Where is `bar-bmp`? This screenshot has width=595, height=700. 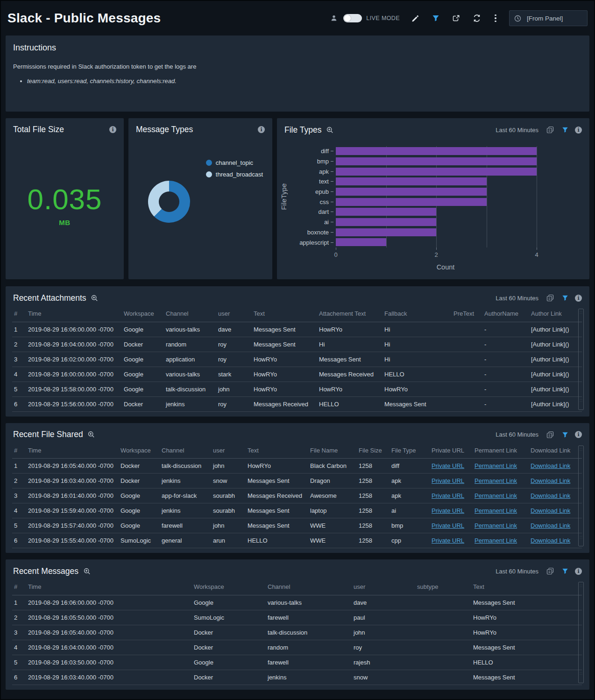
bar-bmp is located at coordinates (436, 162).